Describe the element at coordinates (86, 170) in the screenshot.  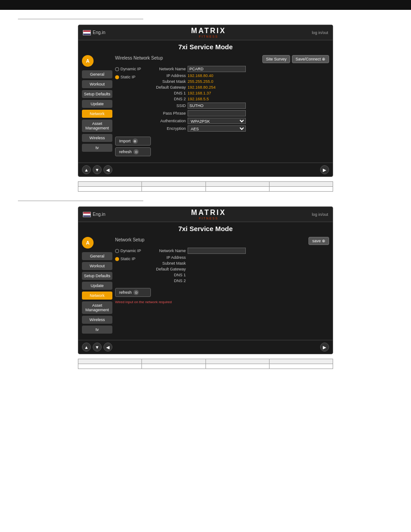
I see `sc1-up-arrow: ▲` at that location.